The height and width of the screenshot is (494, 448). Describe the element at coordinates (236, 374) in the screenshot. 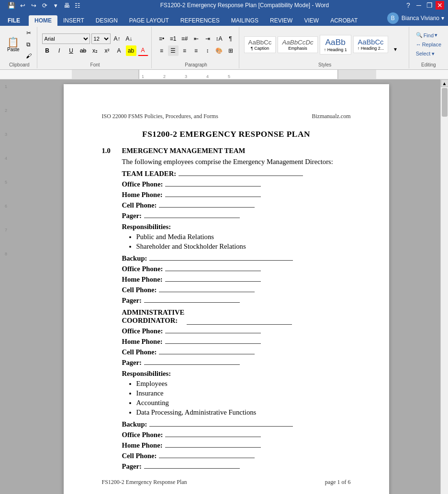

I see `responsibilities-label-2: Responsibilities:` at that location.